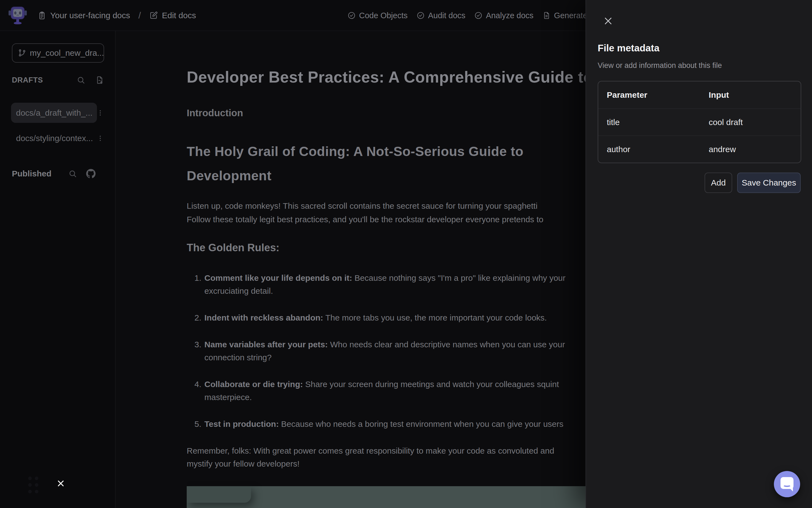 This screenshot has height=508, width=812. Describe the element at coordinates (54, 138) in the screenshot. I see `draft-item-label: docs/styling/contex...` at that location.